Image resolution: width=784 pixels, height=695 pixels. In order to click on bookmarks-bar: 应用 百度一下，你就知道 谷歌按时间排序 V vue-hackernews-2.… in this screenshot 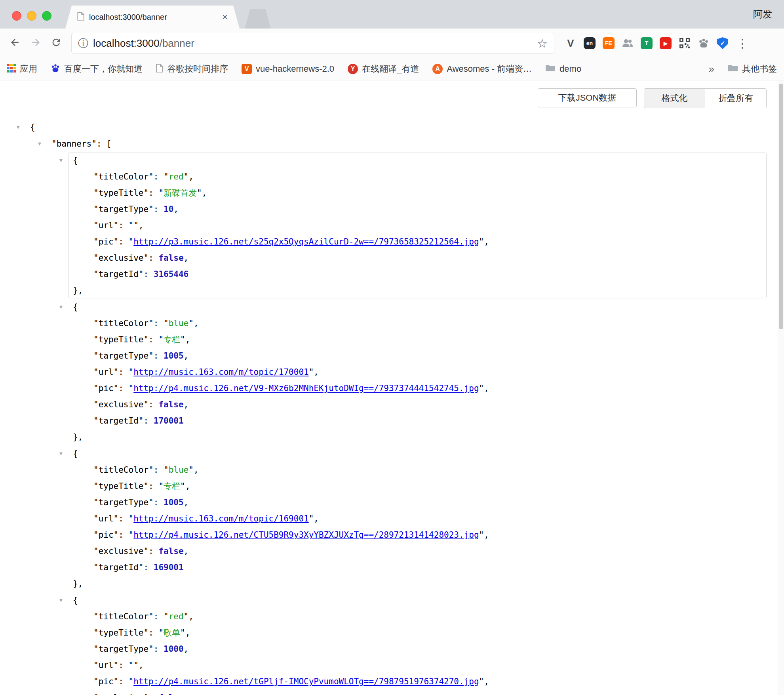, I will do `click(392, 69)`.